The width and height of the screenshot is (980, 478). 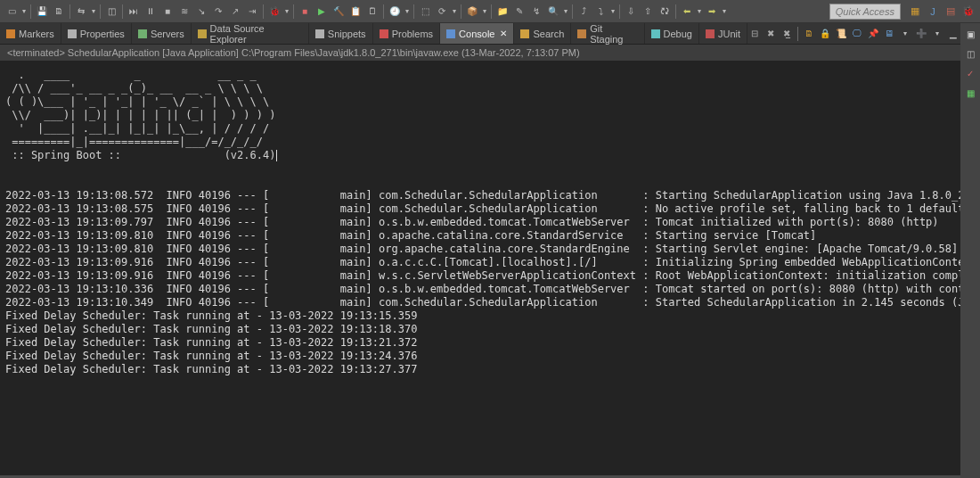 I want to click on prev-ann-icon: ⇧, so click(x=648, y=12).